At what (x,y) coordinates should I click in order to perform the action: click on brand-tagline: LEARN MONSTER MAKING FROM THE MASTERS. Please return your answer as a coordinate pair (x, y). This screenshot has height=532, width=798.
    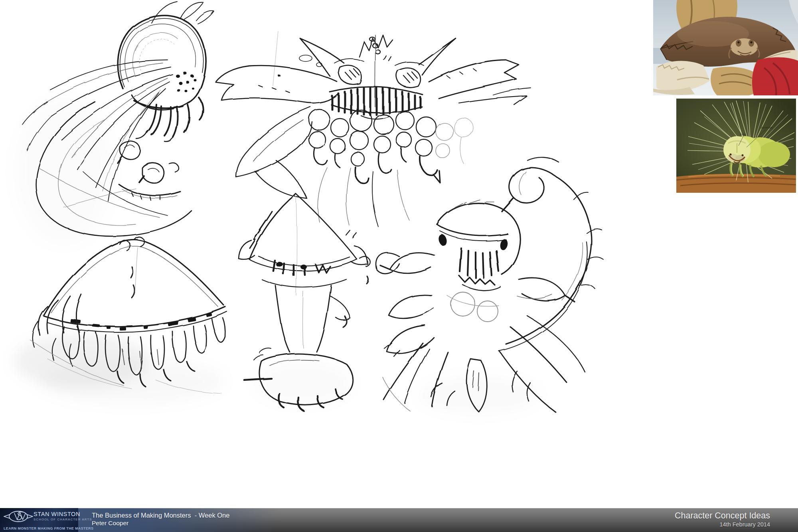
    Looking at the image, I should click on (49, 528).